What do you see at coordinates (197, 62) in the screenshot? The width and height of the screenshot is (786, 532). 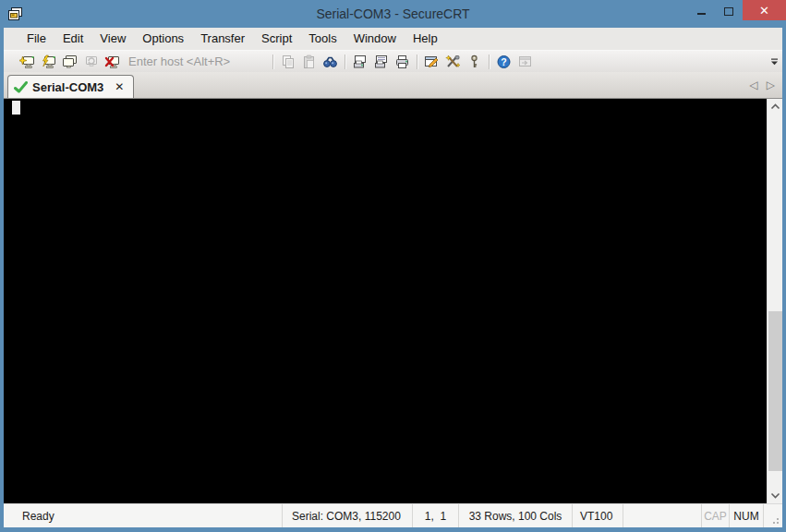 I see `host-input` at bounding box center [197, 62].